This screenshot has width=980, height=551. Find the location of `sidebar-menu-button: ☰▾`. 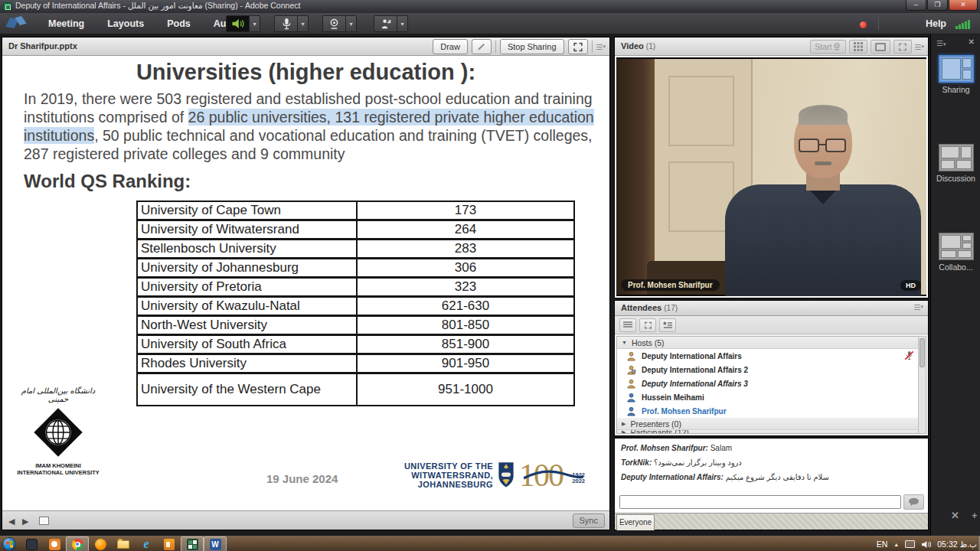

sidebar-menu-button: ☰▾ is located at coordinates (941, 43).